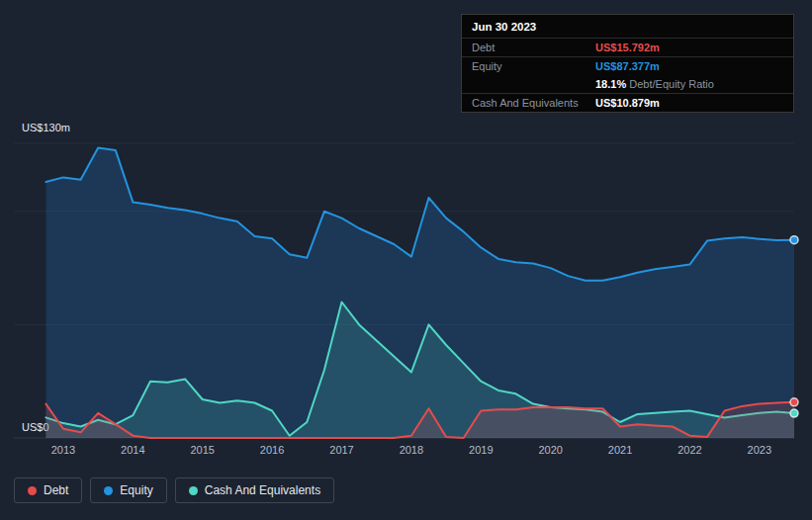  What do you see at coordinates (255, 490) in the screenshot?
I see `legend-item-cash: Cash And Equivalents` at bounding box center [255, 490].